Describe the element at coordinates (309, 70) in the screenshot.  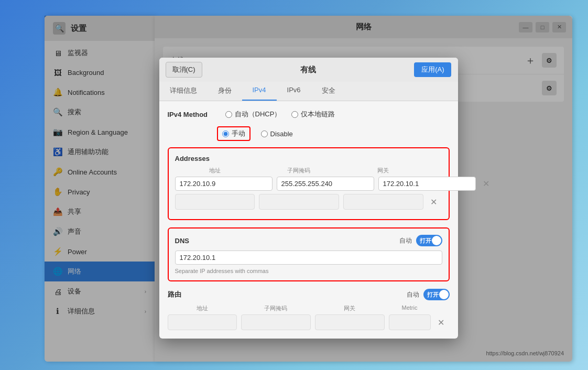
I see `dialog-titlebar: 取消(C) 有线 应用(A)` at that location.